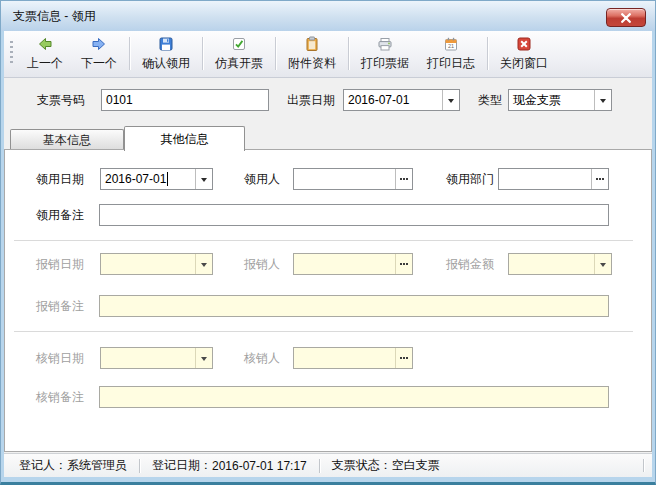 The height and width of the screenshot is (485, 656). Describe the element at coordinates (45, 54) in the screenshot. I see `toolbar-button-previous: 上一个` at that location.